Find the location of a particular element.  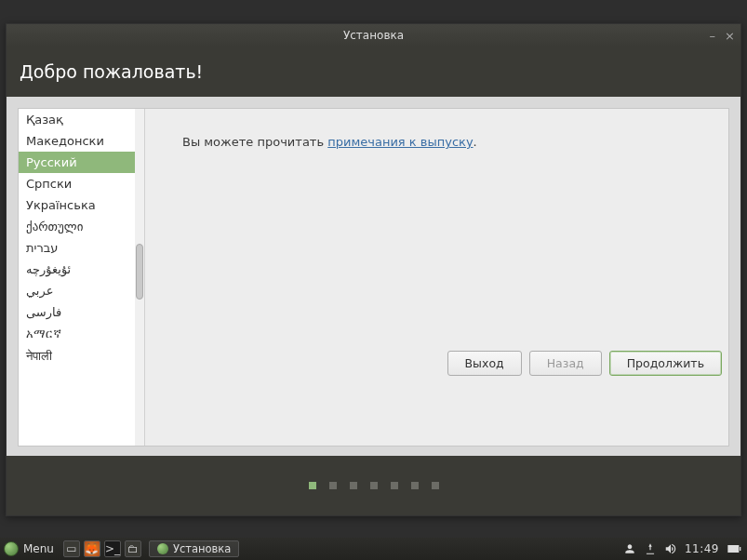

volume-icon is located at coordinates (671, 549).